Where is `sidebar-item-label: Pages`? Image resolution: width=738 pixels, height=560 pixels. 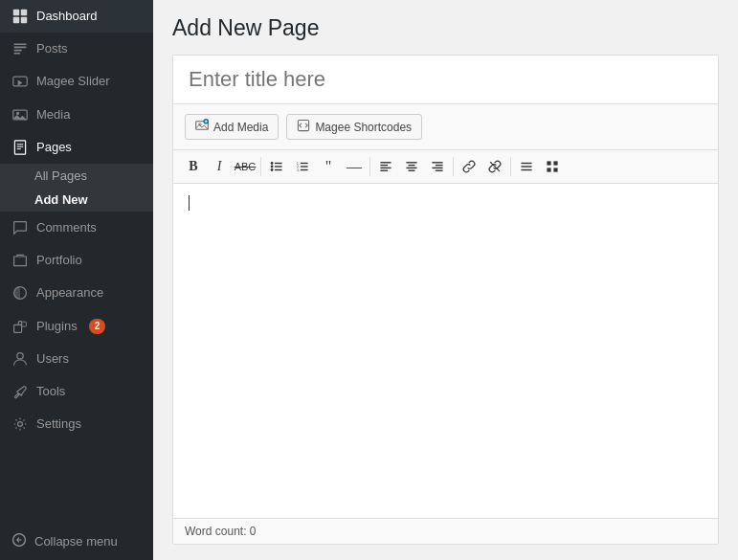 sidebar-item-label: Pages is located at coordinates (54, 147).